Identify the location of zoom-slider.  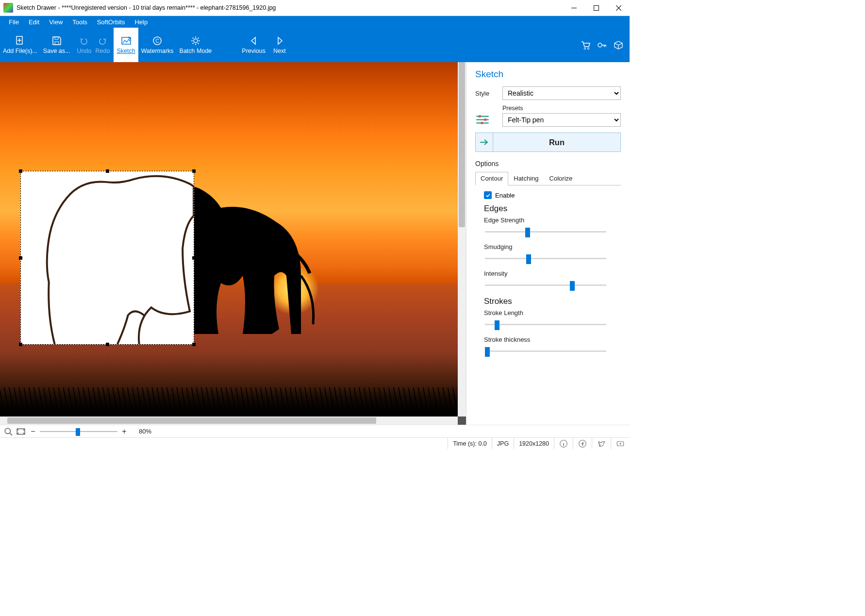
(79, 432).